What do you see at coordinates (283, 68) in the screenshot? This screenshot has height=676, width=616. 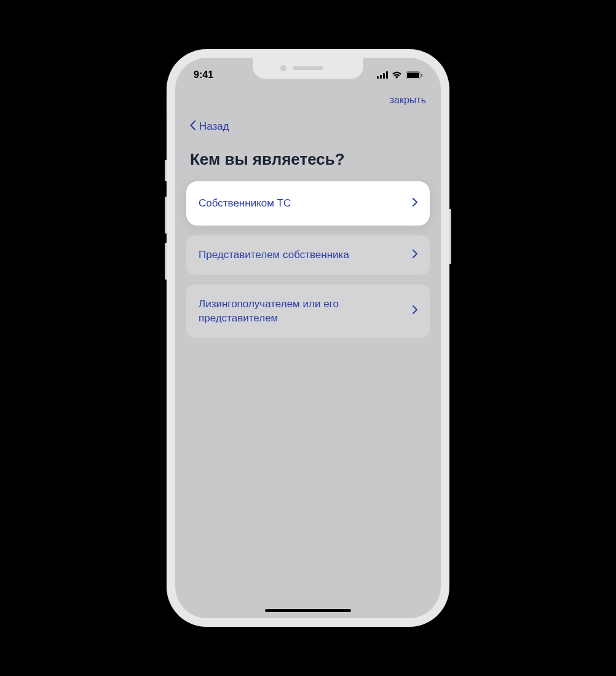 I see `front-camera` at bounding box center [283, 68].